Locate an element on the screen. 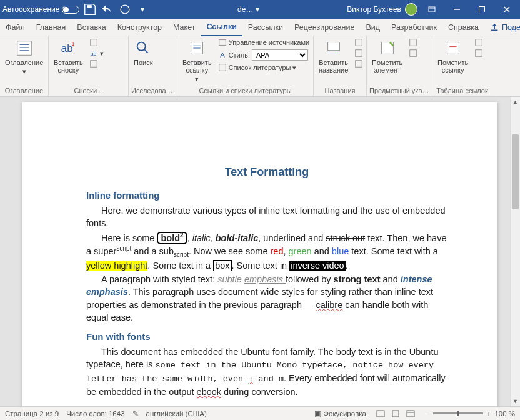 This screenshot has width=520, height=420. language-indicator: английский (США) is located at coordinates (176, 414).